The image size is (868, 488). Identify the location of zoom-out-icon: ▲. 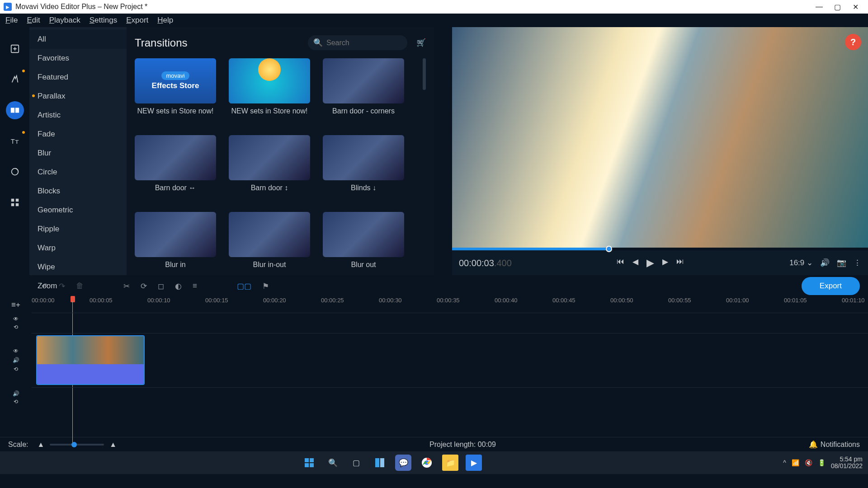
(41, 445).